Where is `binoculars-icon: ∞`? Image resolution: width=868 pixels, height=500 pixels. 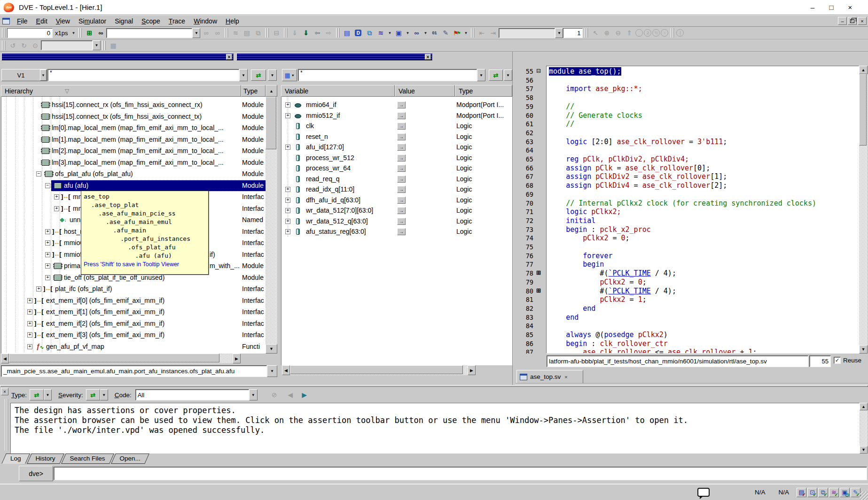
binoculars-icon: ∞ is located at coordinates (101, 33).